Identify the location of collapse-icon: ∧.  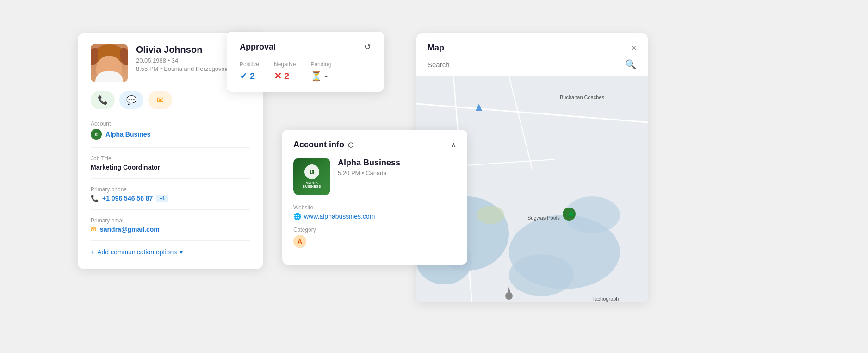
(453, 145).